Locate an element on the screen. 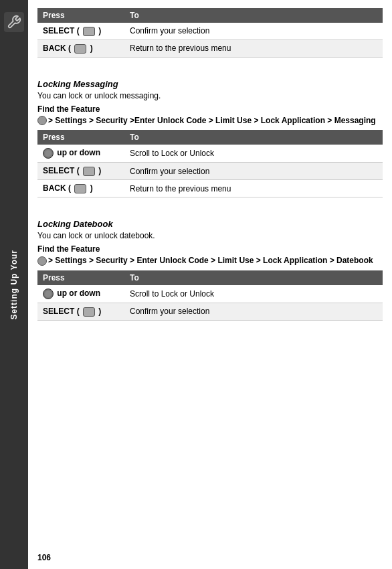  msg-updown-cell: up or down is located at coordinates (81, 154).